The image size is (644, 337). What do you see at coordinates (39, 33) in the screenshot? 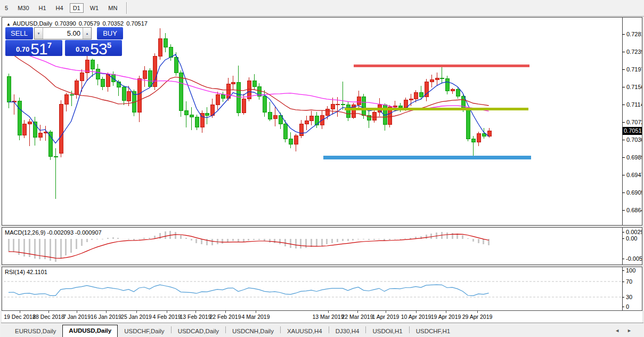
I see `volume-decrease-button: ▼` at bounding box center [39, 33].